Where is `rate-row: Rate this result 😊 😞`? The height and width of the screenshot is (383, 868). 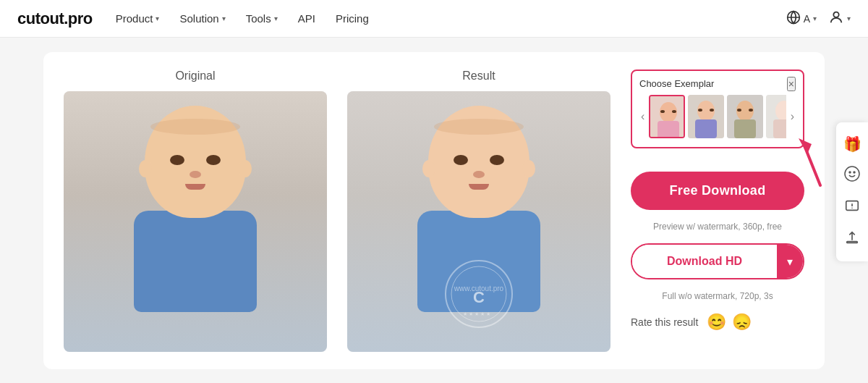
rate-row: Rate this result 😊 😞 is located at coordinates (718, 322).